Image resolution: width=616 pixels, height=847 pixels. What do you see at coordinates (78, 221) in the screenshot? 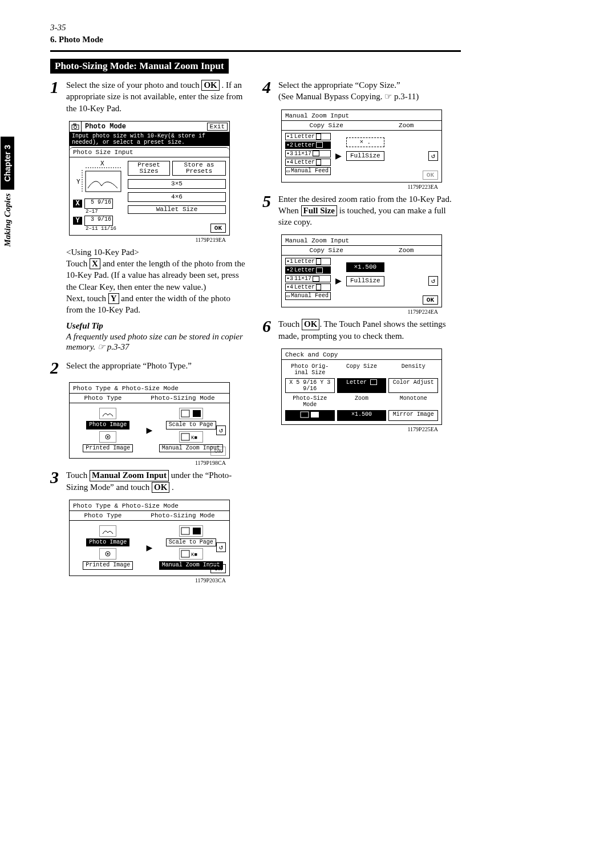
I see `y-label: Y` at bounding box center [78, 221].